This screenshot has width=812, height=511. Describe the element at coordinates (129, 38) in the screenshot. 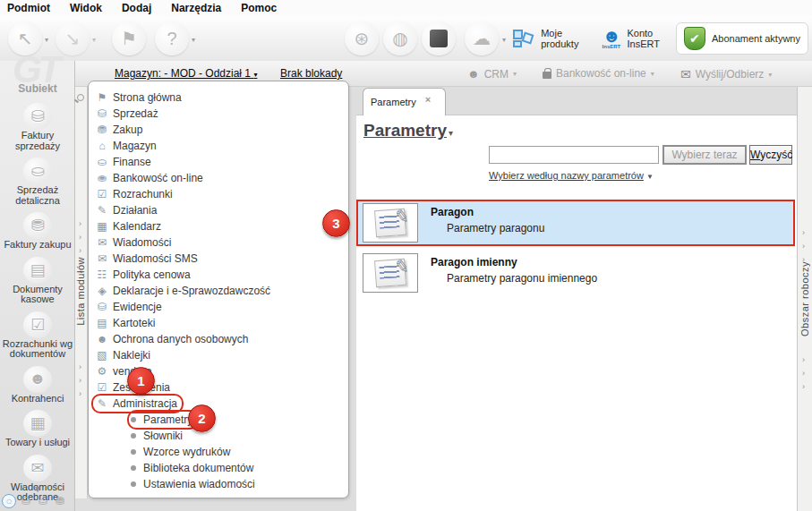

I see `flag-button: ⚑` at that location.